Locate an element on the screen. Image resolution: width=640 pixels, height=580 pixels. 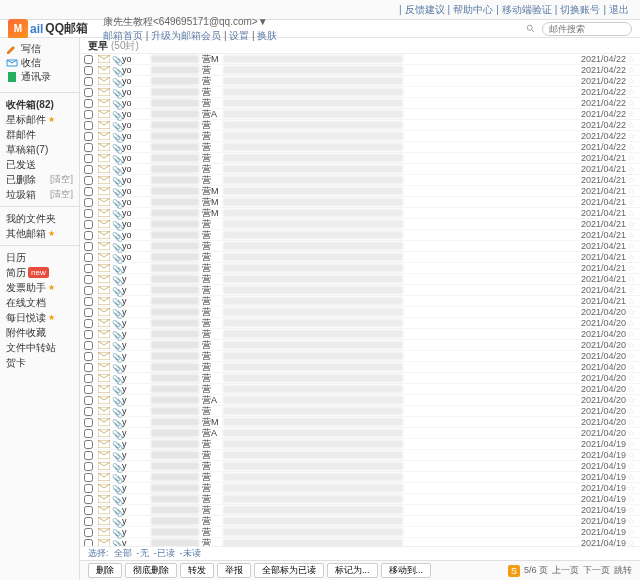
folder-item: 收件箱(82) is located at coordinates (40, 104).